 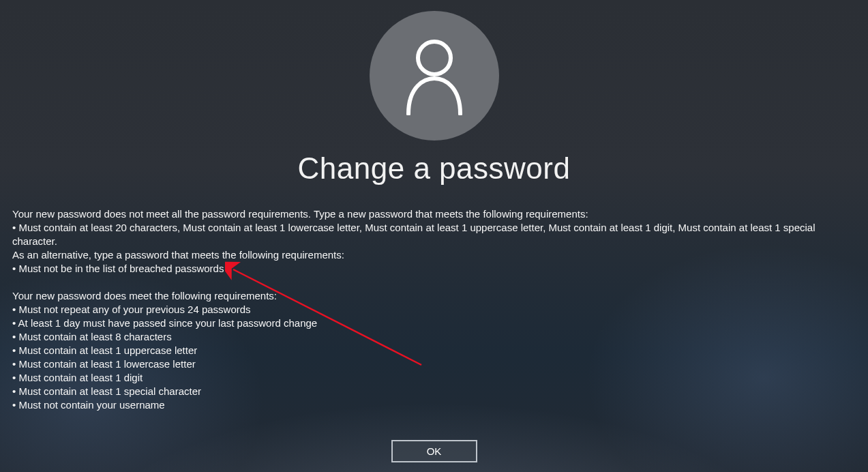 I want to click on page-title: Change a password, so click(x=434, y=168).